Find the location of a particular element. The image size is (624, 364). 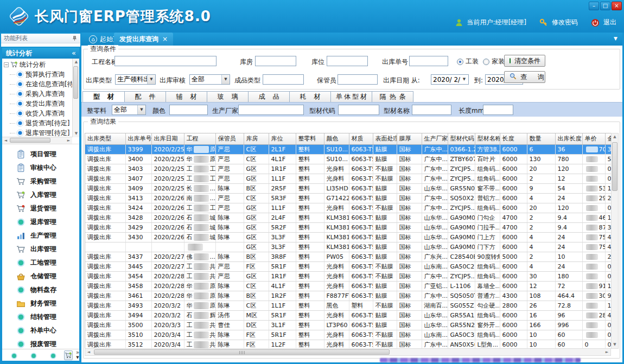

clear-conditions-button: 清空条件 is located at coordinates (525, 61).